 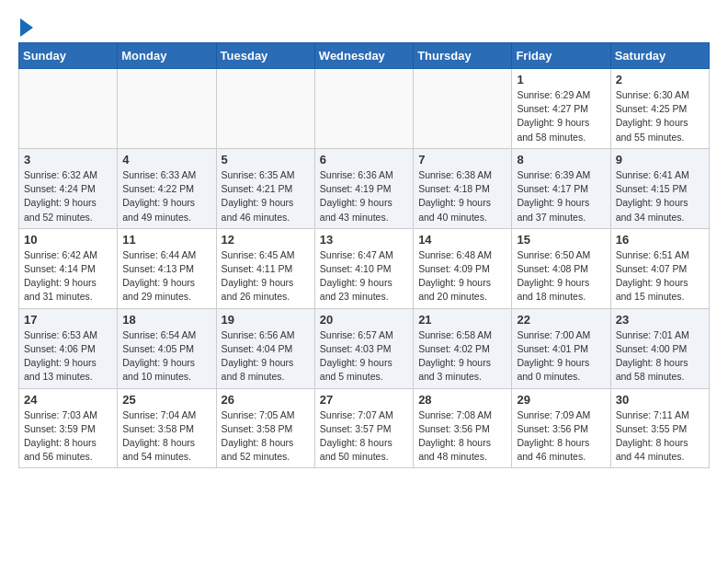 What do you see at coordinates (561, 188) in the screenshot?
I see `calendar-cell: 8Sunrise: 6:39 AMSunset: 4:17 PMDaylight…` at bounding box center [561, 188].